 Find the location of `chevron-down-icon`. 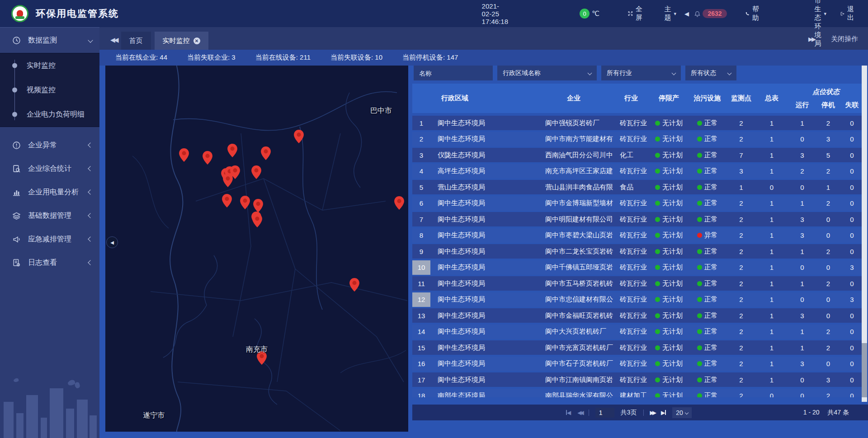

chevron-down-icon is located at coordinates (90, 40).